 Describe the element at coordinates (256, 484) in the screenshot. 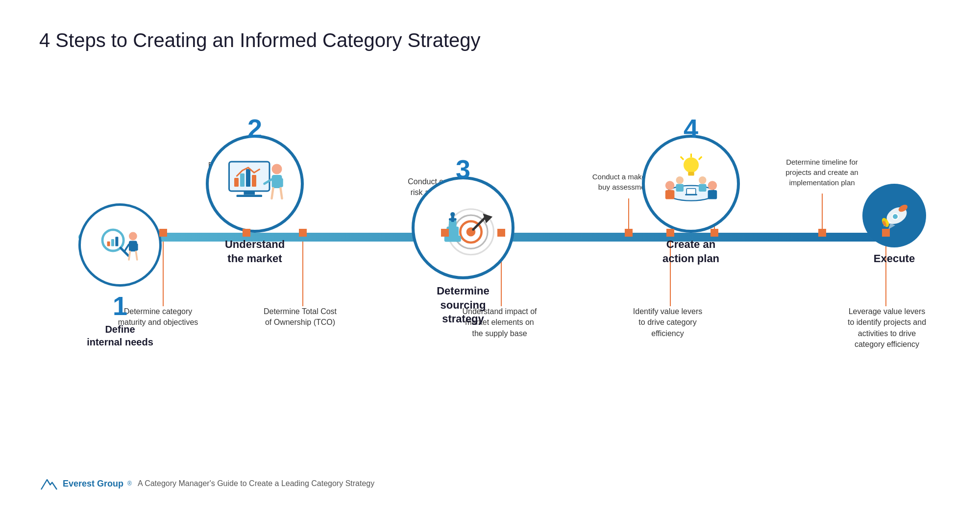

I see `logo-tagline: A Category Manager's Guide to Create a L…` at that location.